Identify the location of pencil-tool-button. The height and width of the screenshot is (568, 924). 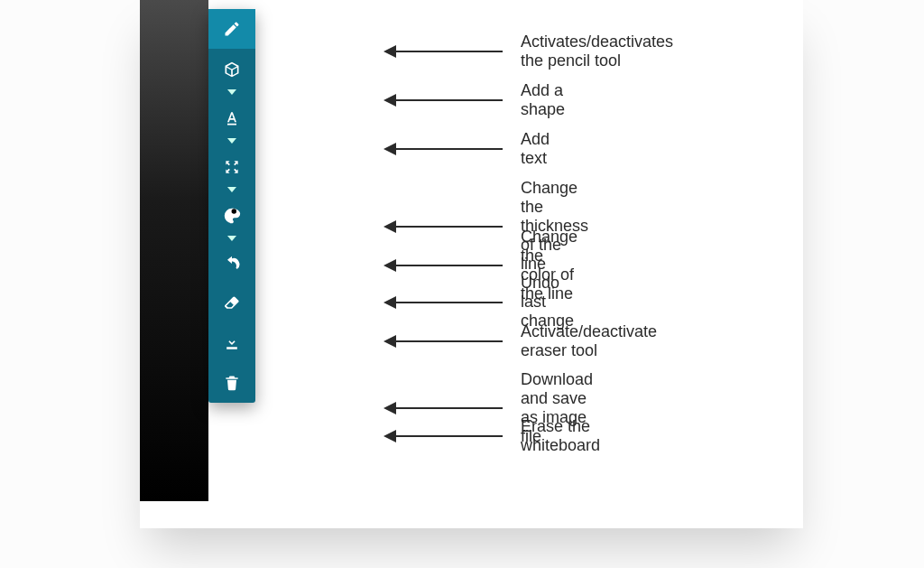
(232, 29).